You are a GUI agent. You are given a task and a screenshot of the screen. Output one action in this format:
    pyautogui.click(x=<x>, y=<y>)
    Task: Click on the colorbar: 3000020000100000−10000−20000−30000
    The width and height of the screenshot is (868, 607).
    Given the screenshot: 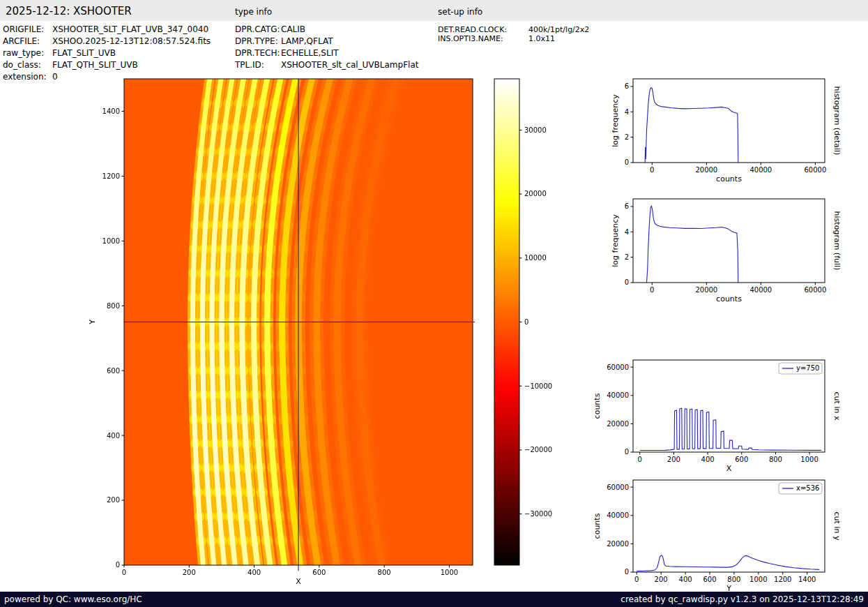 What is the action you would take?
    pyautogui.click(x=507, y=322)
    